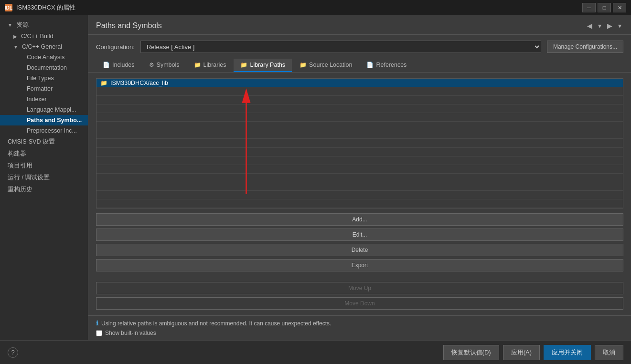  I want to click on tab-source-location: 📁Source Location, so click(326, 65).